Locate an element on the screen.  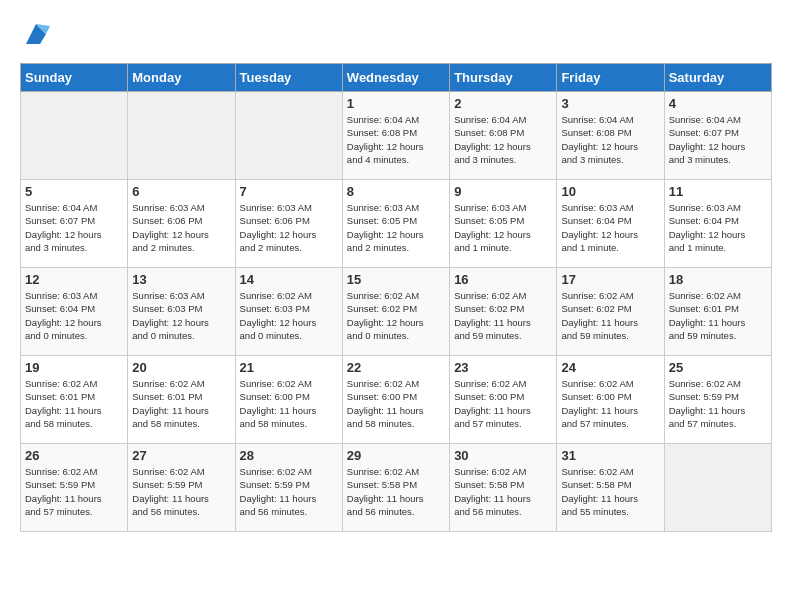
logo-icon is located at coordinates (36, 34).